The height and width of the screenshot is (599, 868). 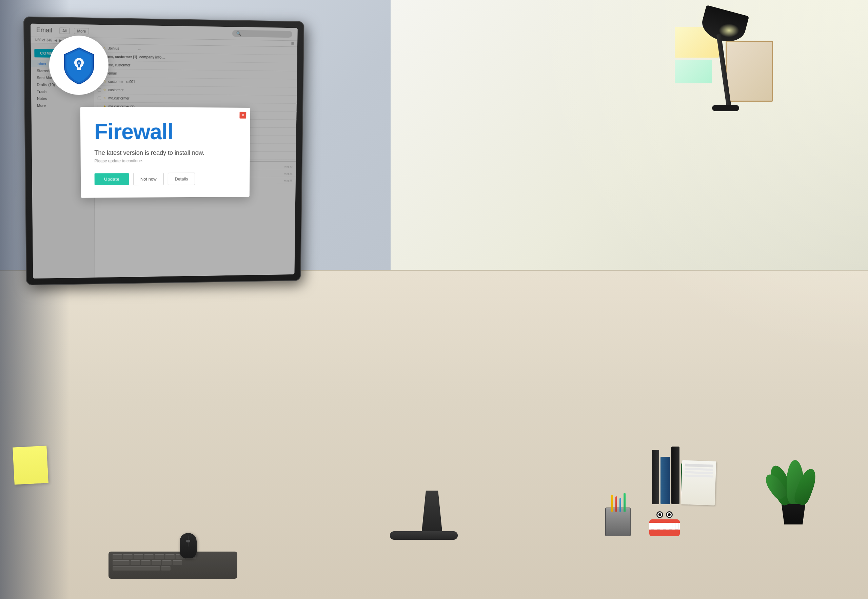 What do you see at coordinates (665, 524) in the screenshot?
I see `teeth-toy` at bounding box center [665, 524].